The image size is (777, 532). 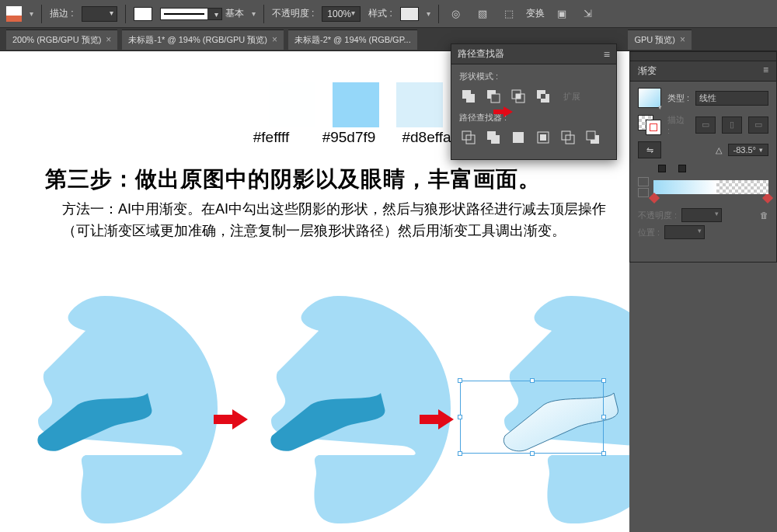 I want to click on exclude-icon, so click(x=543, y=96).